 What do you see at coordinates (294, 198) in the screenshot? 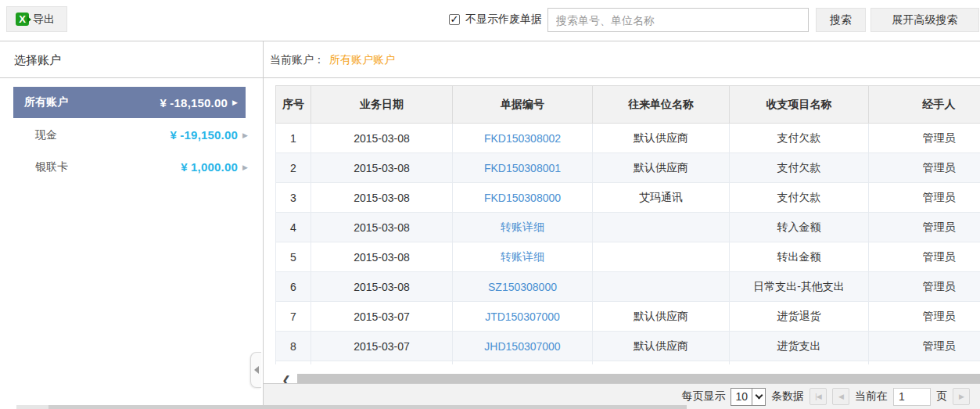
I see `cell-no: 3` at bounding box center [294, 198].